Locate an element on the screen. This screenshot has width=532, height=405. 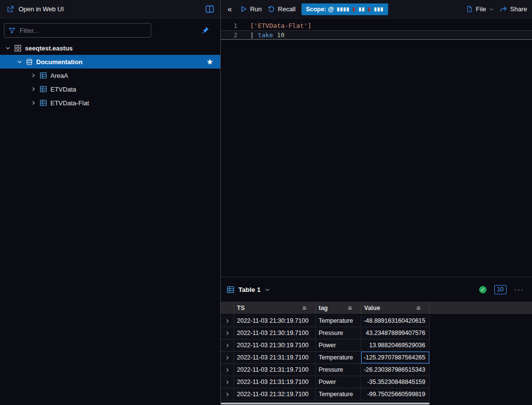
scope-selector: Scope: @ ▮▮▮▮ ▮ ▮▮ ▮ ▮▮▮ is located at coordinates (345, 9).